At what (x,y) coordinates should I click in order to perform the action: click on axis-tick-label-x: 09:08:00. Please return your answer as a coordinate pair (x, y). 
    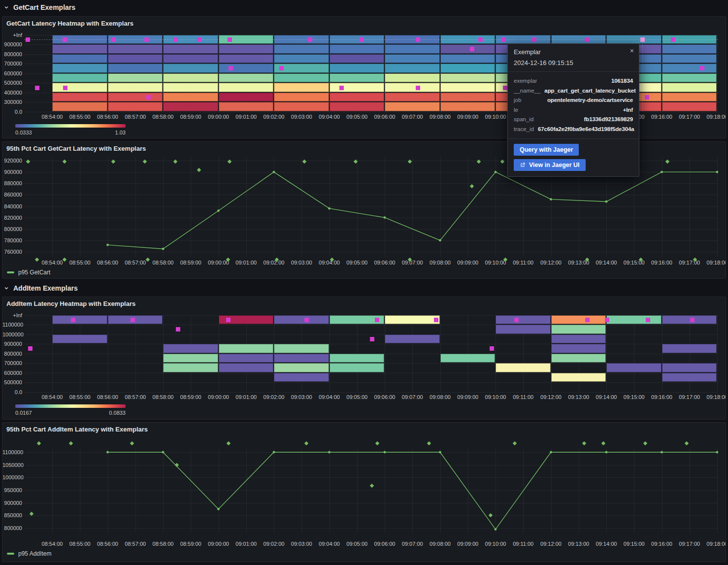
    Looking at the image, I should click on (440, 117).